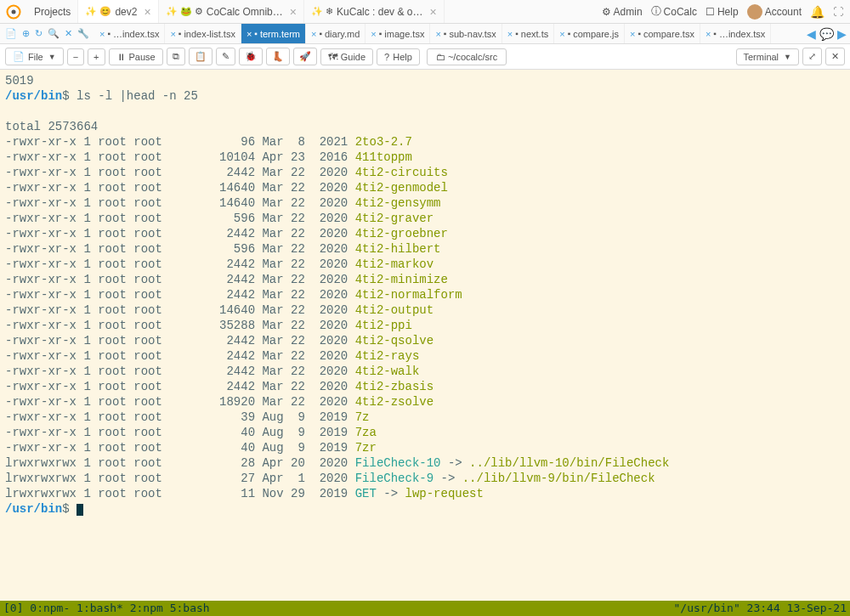 The image size is (850, 616). Describe the element at coordinates (473, 34) in the screenshot. I see `file-tab-label: sub-nav.tsx` at that location.